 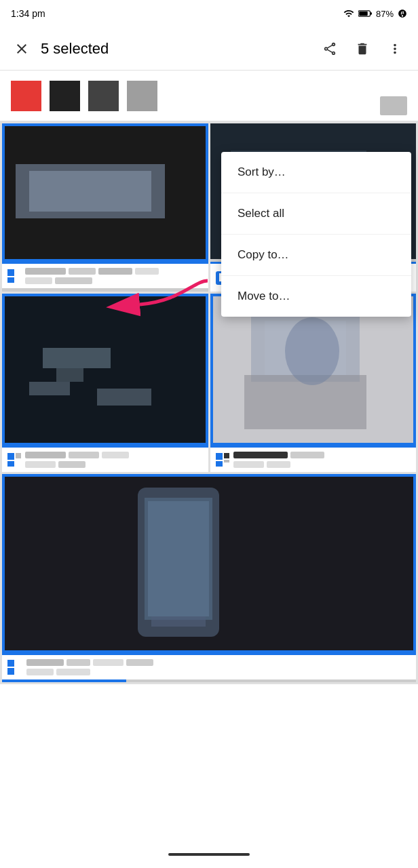 I want to click on sort-by-menu-item: Sort by…, so click(x=316, y=172).